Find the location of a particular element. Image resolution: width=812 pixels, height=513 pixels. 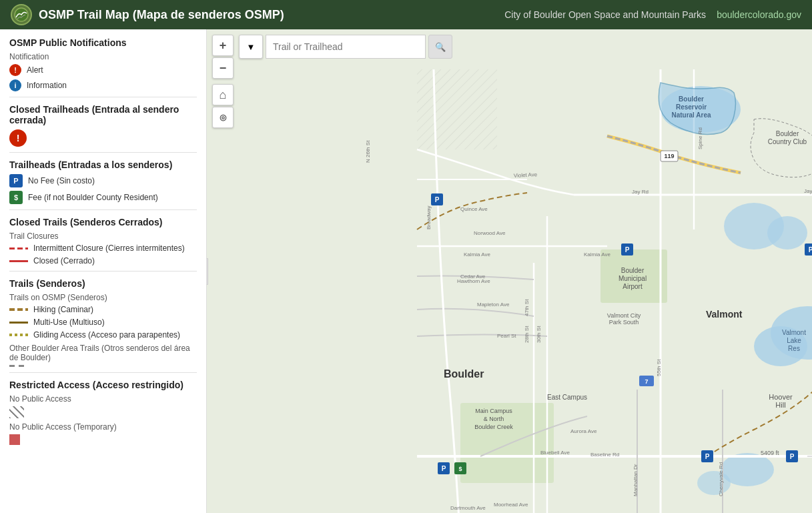

svg-text: Broadway is located at coordinates (428, 217).